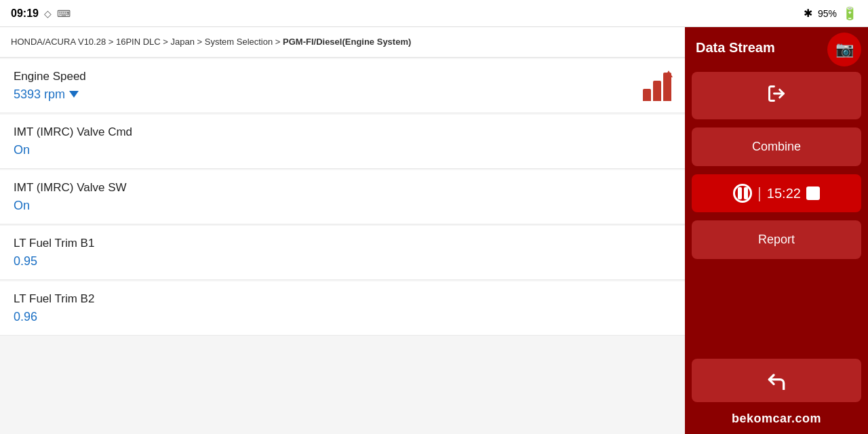 The image size is (868, 434). What do you see at coordinates (776, 380) in the screenshot?
I see `back-arrow-icon` at bounding box center [776, 380].